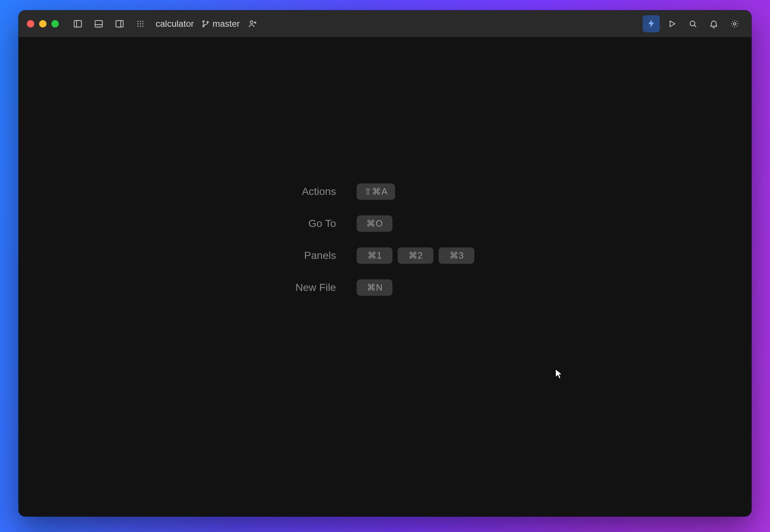 The width and height of the screenshot is (770, 532). I want to click on window-zoom-button, so click(55, 24).